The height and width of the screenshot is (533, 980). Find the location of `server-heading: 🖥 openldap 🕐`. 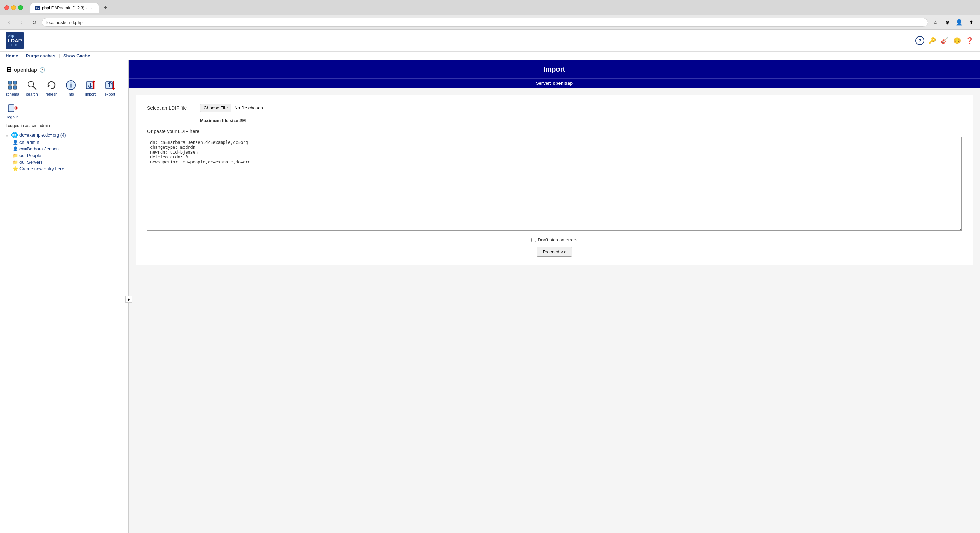

server-heading: 🖥 openldap 🕐 is located at coordinates (64, 70).